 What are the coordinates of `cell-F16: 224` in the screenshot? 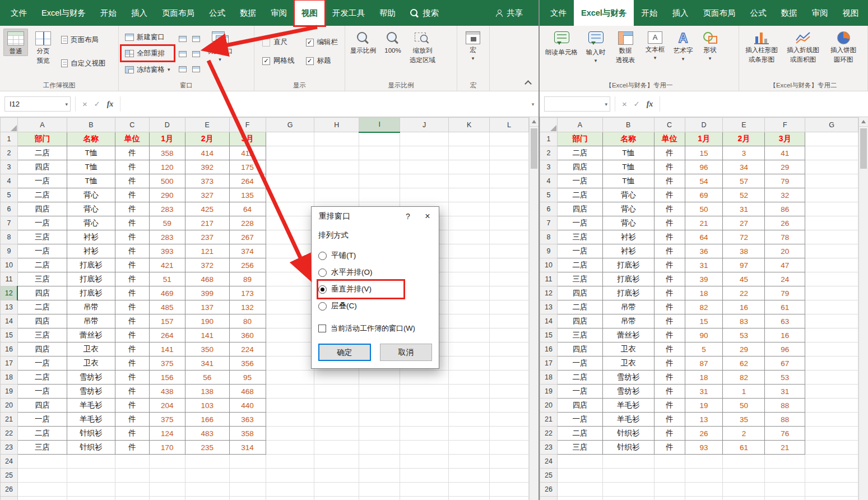 It's located at (248, 350).